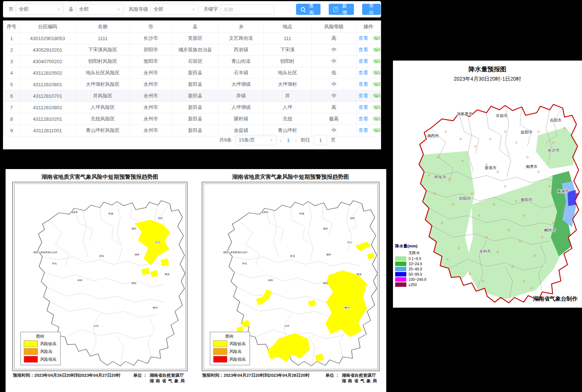  Describe the element at coordinates (235, 253) in the screenshot. I see `city-label: 湘西土家族苗族自治州` at that location.